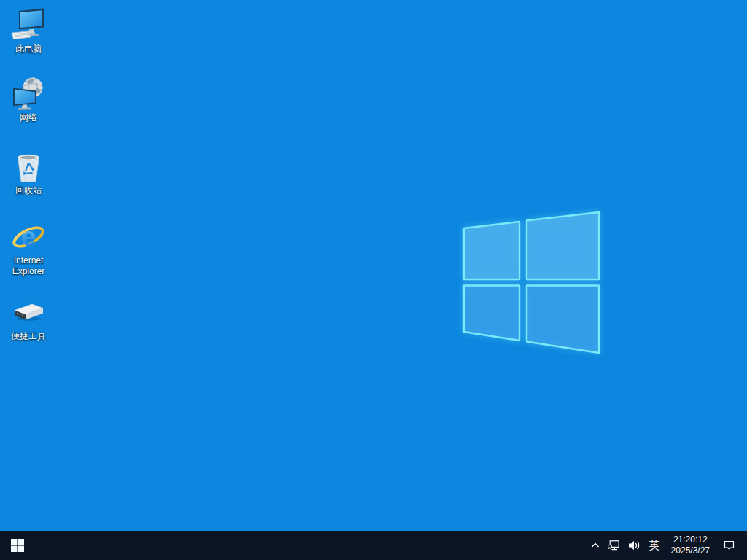 This screenshot has height=560, width=747. What do you see at coordinates (690, 551) in the screenshot?
I see `clock-date: 2025/3/27` at bounding box center [690, 551].